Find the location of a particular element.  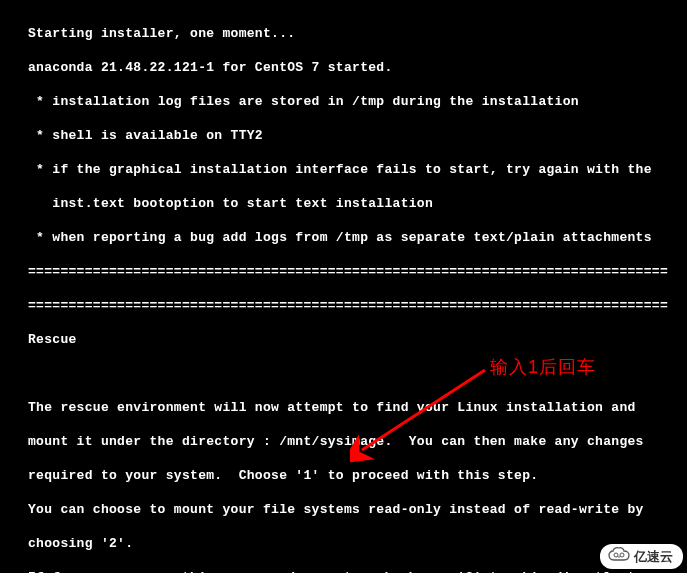

terminal-line: choosing '2'. is located at coordinates (352, 544).